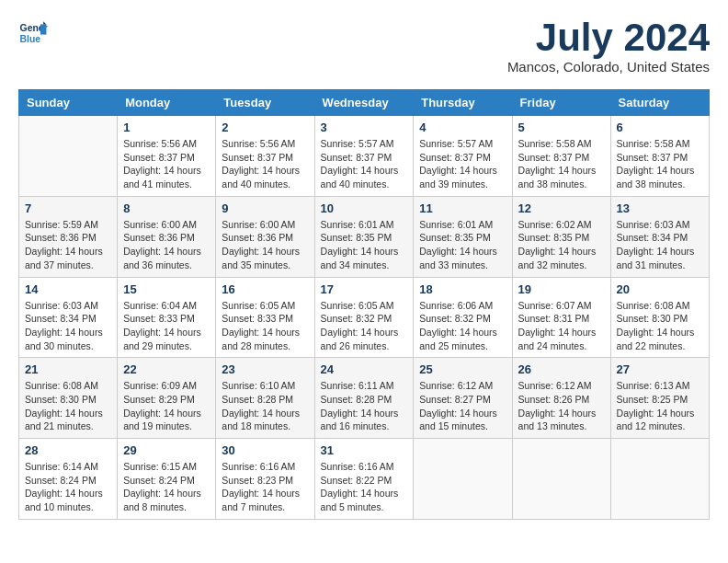 The image size is (728, 563). I want to click on day-info: Sunrise: 6:06 AM Sunset: 8:32 PM Dayligh…, so click(462, 326).